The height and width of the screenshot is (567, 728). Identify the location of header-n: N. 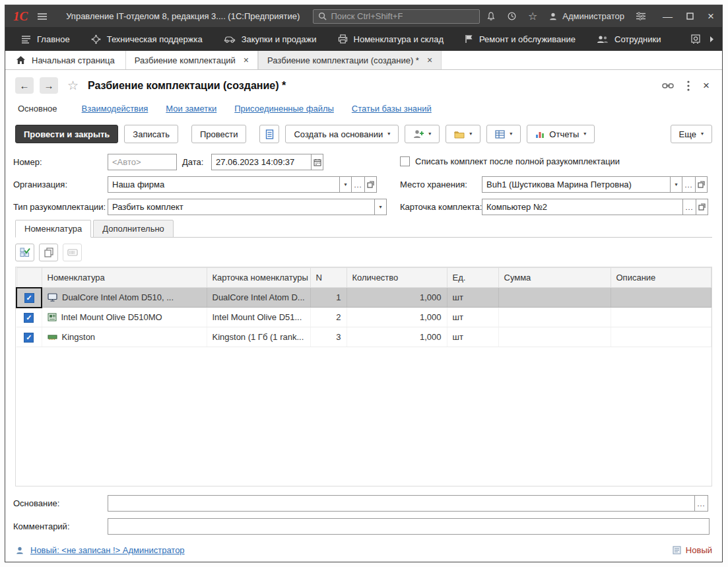
(329, 278).